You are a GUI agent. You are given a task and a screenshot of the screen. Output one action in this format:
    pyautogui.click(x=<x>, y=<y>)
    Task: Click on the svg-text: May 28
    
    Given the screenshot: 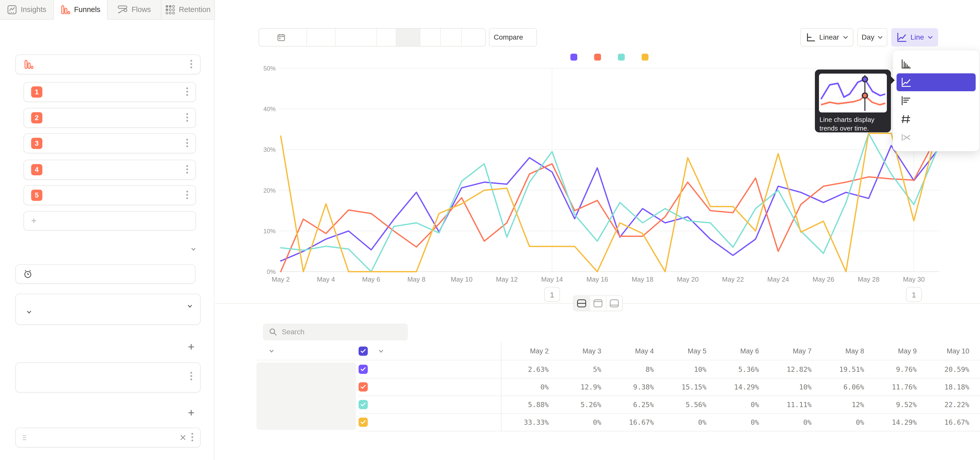 What is the action you would take?
    pyautogui.click(x=869, y=280)
    